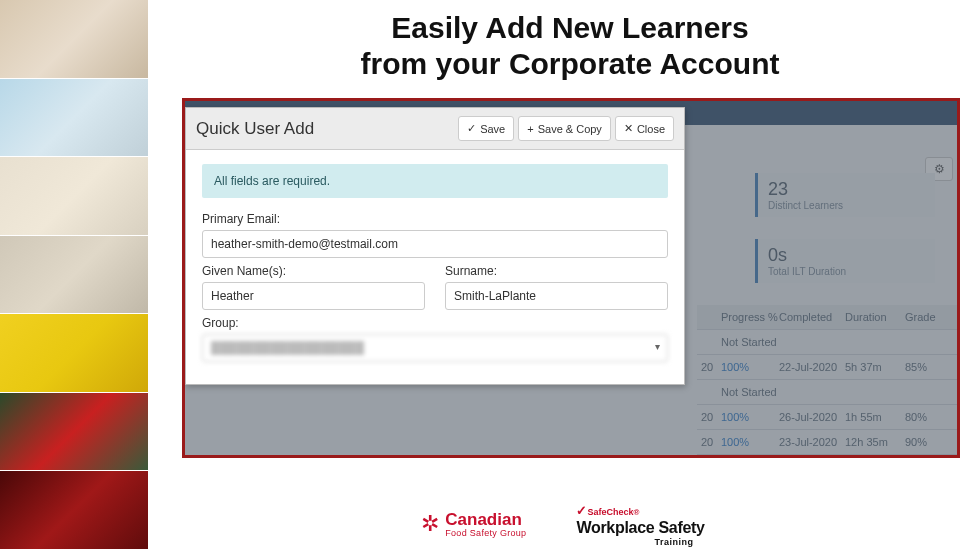 The height and width of the screenshot is (550, 978). What do you see at coordinates (435, 181) in the screenshot?
I see `required-notice: All fields are required.` at bounding box center [435, 181].